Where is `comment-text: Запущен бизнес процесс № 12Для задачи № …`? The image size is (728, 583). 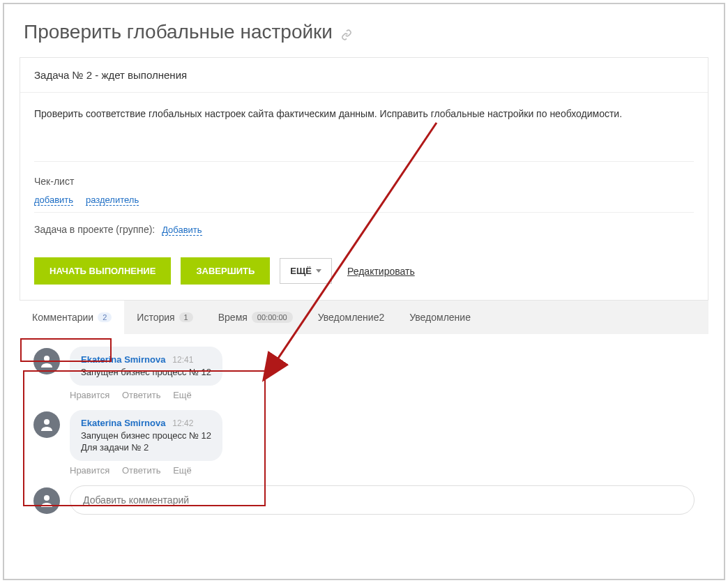
comment-text: Запущен бизнес процесс № 12Для задачи № … is located at coordinates (146, 442).